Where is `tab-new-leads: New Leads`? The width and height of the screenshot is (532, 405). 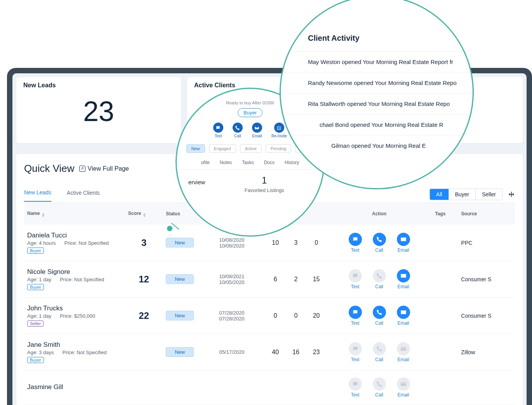 tab-new-leads: New Leads is located at coordinates (38, 196).